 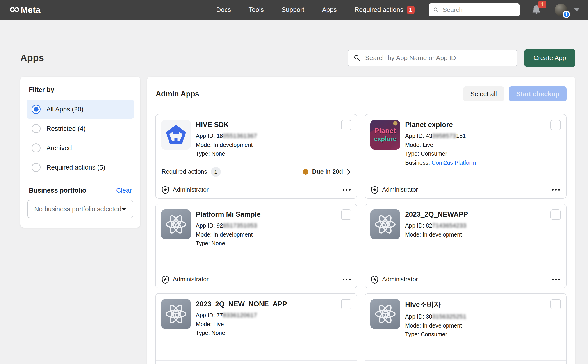 What do you see at coordinates (466, 156) in the screenshot?
I see `app-card-planet-explore: Planet explore Planet explore App ID: 43…` at bounding box center [466, 156].